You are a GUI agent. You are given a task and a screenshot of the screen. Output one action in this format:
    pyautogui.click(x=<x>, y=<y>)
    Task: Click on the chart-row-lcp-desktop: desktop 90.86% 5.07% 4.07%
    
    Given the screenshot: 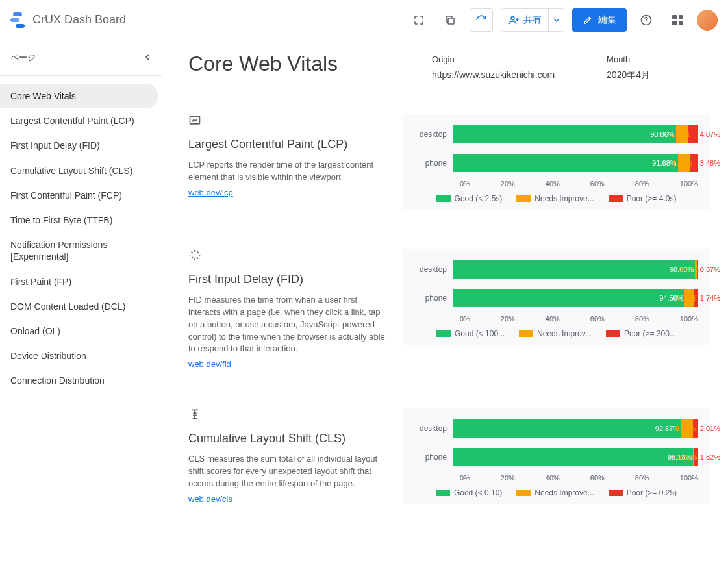 What is the action you would take?
    pyautogui.click(x=556, y=134)
    